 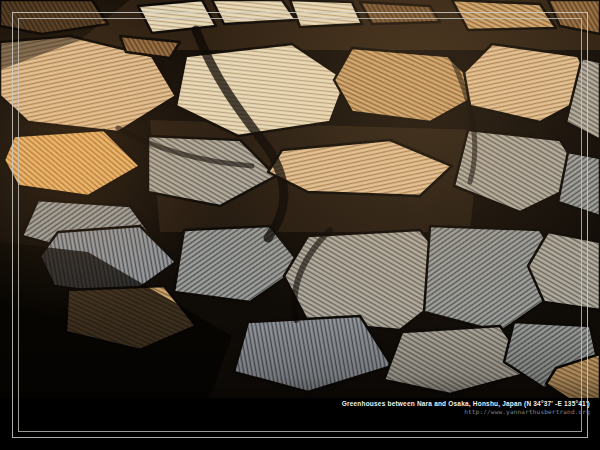 What do you see at coordinates (466, 404) in the screenshot?
I see `caption-title: Greenhouses between Nara and Osaka, Hons…` at bounding box center [466, 404].